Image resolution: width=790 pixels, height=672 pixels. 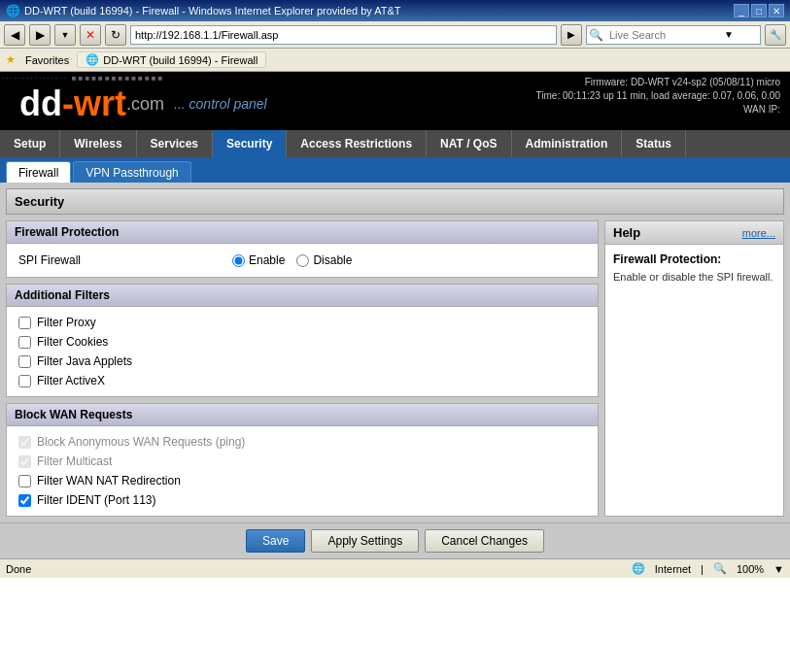 I want to click on help-title: Help, so click(x=627, y=233).